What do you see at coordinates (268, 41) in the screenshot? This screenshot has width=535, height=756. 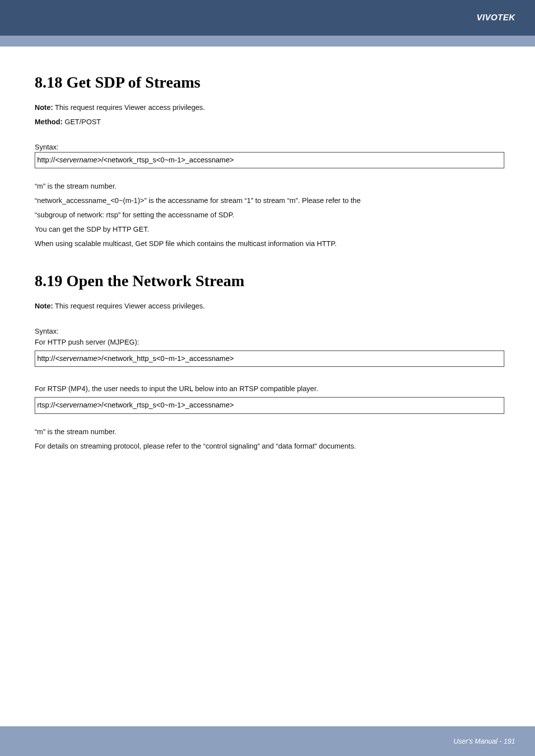 I see `header-accent-bar` at bounding box center [268, 41].